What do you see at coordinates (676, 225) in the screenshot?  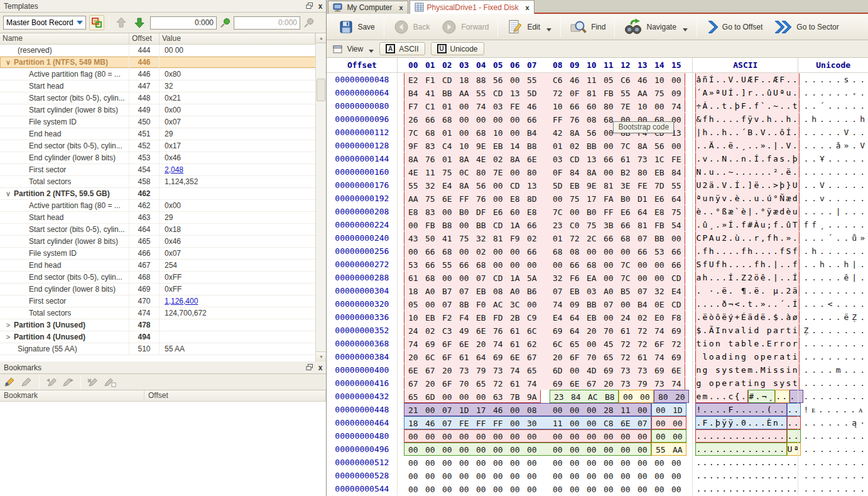 I see `hex-byte: 54` at bounding box center [676, 225].